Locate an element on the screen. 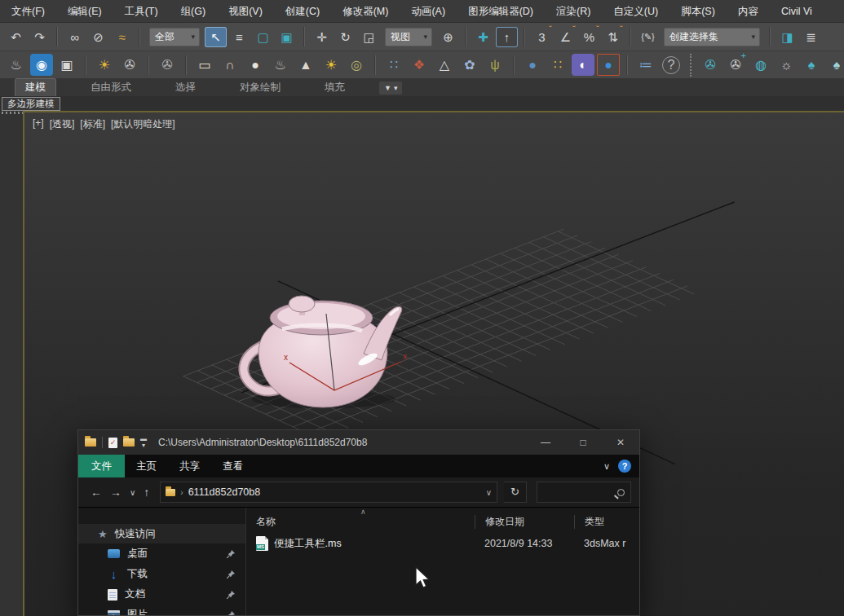 The width and height of the screenshot is (844, 616). select-and-move-icon: ✛ is located at coordinates (321, 37).